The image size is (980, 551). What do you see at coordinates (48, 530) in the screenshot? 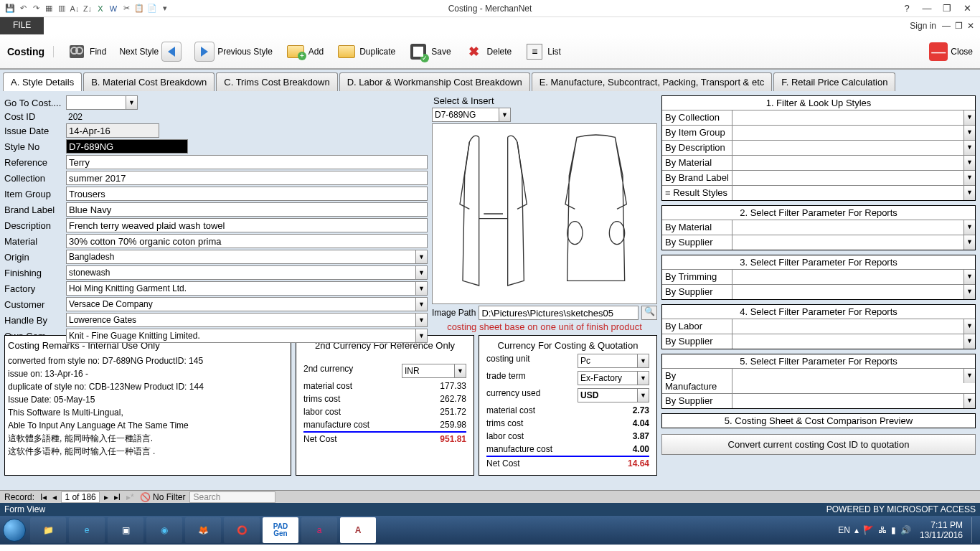
I see `taskbar-explorer: 📁` at bounding box center [48, 530].